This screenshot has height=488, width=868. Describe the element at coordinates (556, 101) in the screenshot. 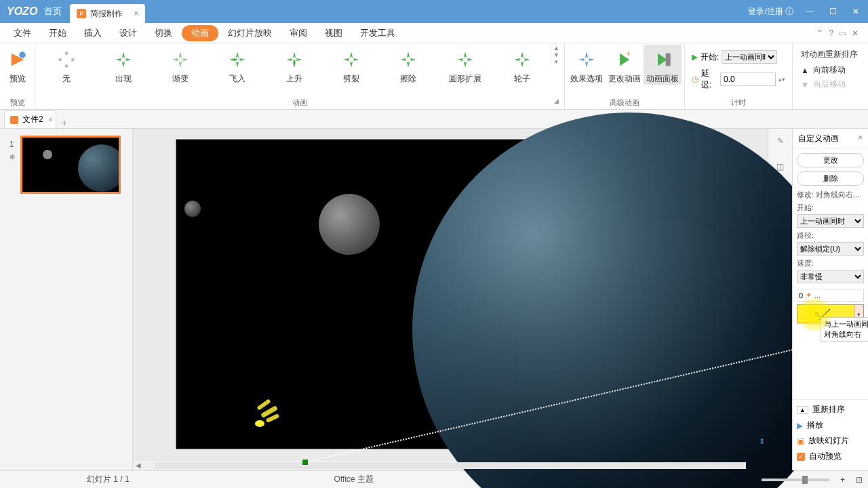

I see `dialog-launcher-icon: ◢` at that location.